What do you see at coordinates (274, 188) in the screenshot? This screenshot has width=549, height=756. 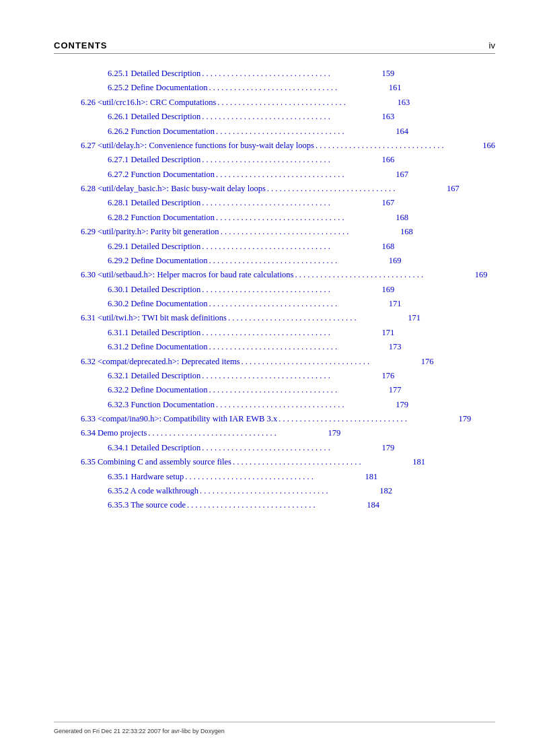 I see `toc-entry: 6.28 <util/delay_basic.h>: Basic busy-wa…` at bounding box center [274, 188].